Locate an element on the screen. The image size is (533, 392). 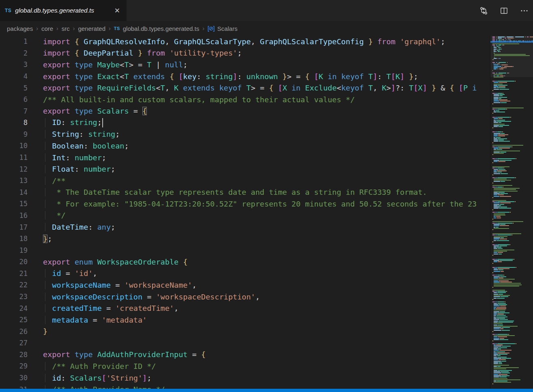
code-line: 1import { GraphQLResolveInfo, GraphQLSca… is located at coordinates (245, 41).